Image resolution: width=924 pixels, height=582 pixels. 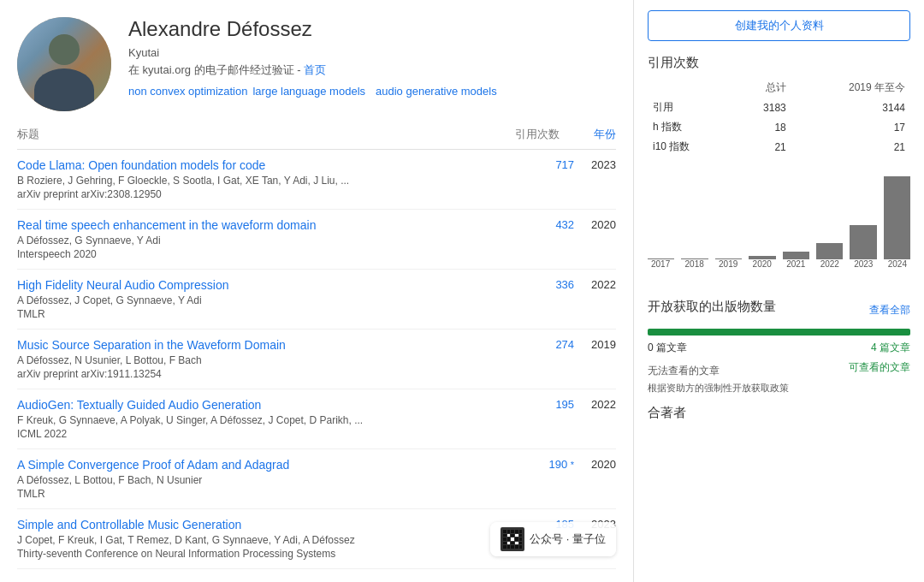 What do you see at coordinates (850, 147) in the screenshot?
I see `stat-since: 21` at bounding box center [850, 147].